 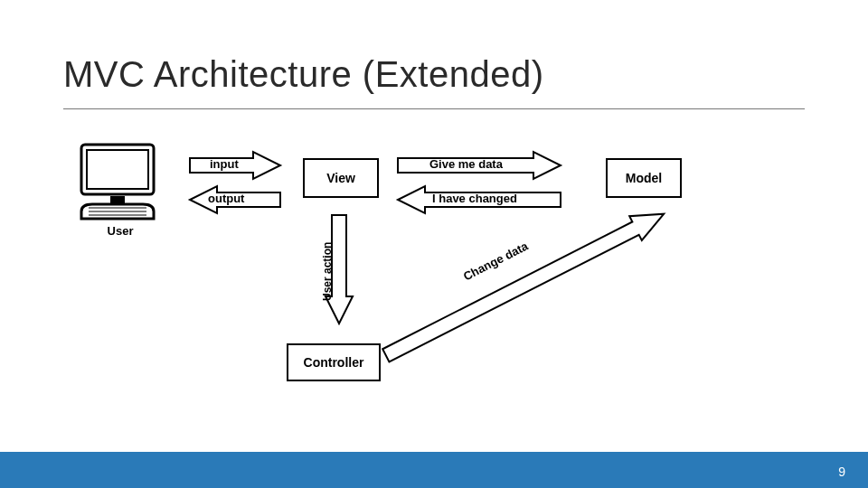 I want to click on i-have-changed-label: I have changed, so click(x=475, y=199).